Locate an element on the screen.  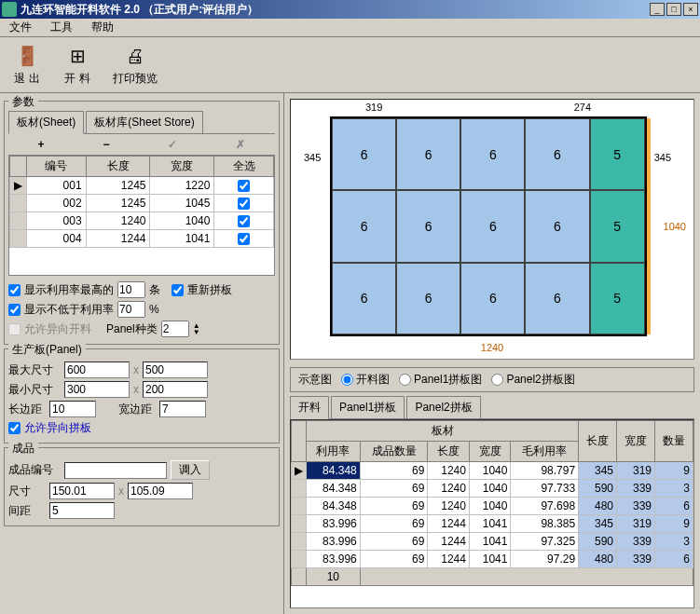
print-preview-button: 🖨 打印预览 is located at coordinates (135, 65).